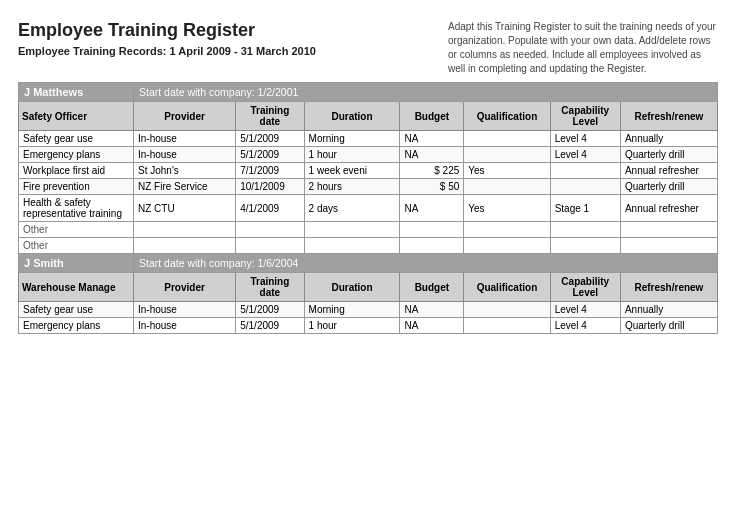  Describe the element at coordinates (368, 187) in the screenshot. I see `table-row: Fire prevention NZ Fire Service 10/1/200…` at that location.